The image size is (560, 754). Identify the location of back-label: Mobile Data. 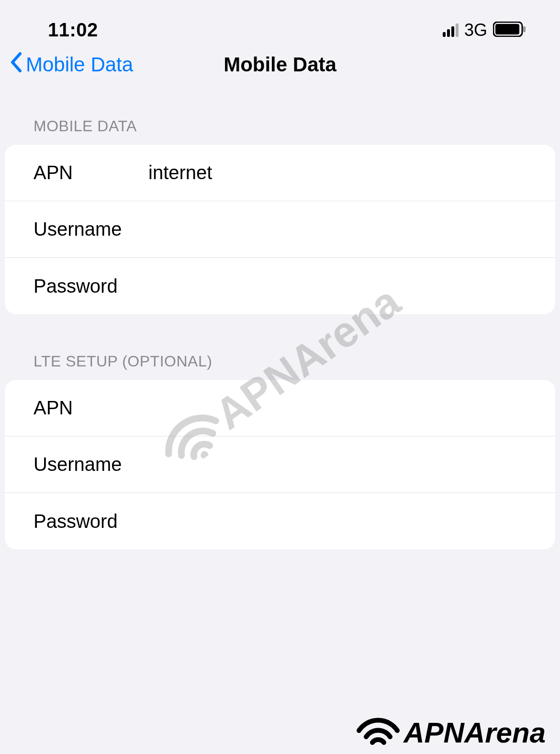
(79, 65).